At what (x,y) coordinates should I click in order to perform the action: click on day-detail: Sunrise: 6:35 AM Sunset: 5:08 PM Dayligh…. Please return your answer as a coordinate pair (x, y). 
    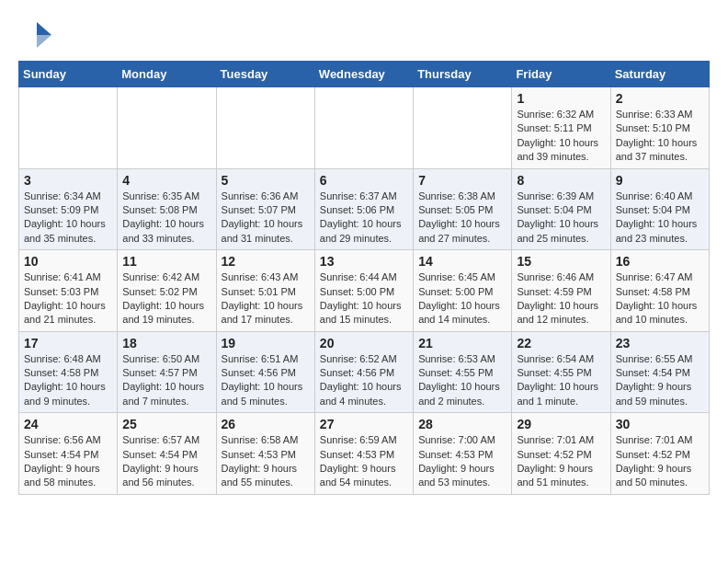
    Looking at the image, I should click on (166, 218).